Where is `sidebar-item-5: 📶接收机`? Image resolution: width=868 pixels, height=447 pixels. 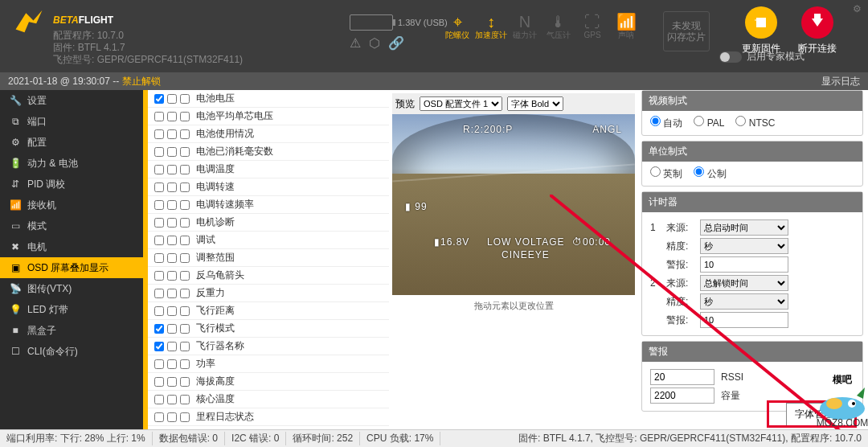 sidebar-item-5: 📶接收机 is located at coordinates (72, 205).